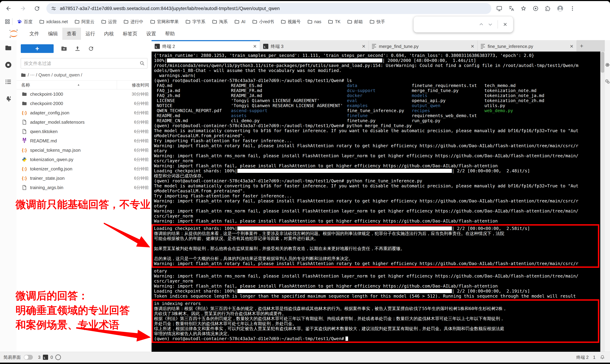 The height and width of the screenshot is (364, 610). I want to click on menu-list: 文件编辑查看运行内核标签页设置帮助, so click(102, 34).